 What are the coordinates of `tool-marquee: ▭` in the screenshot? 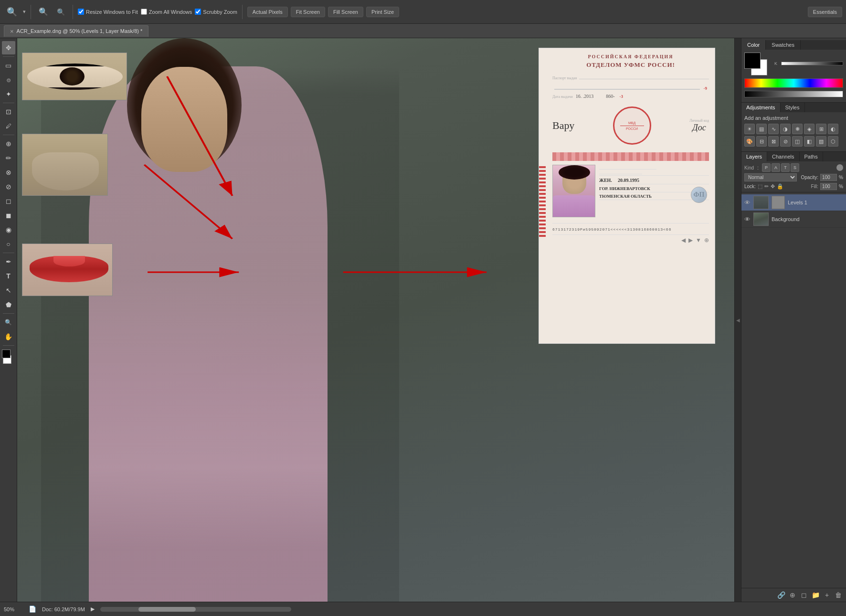 It's located at (9, 65).